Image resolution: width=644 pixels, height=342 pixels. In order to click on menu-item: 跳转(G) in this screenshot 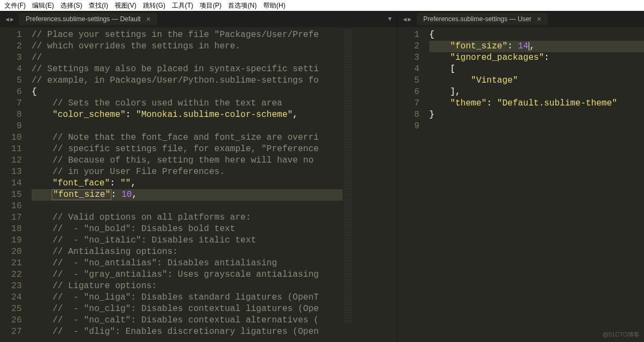, I will do `click(154, 5)`.